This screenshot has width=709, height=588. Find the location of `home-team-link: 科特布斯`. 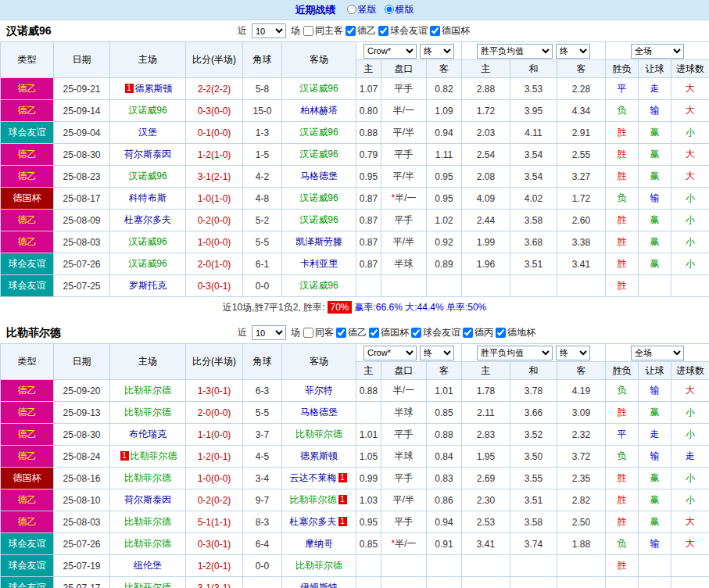

home-team-link: 科特布斯 is located at coordinates (148, 198).